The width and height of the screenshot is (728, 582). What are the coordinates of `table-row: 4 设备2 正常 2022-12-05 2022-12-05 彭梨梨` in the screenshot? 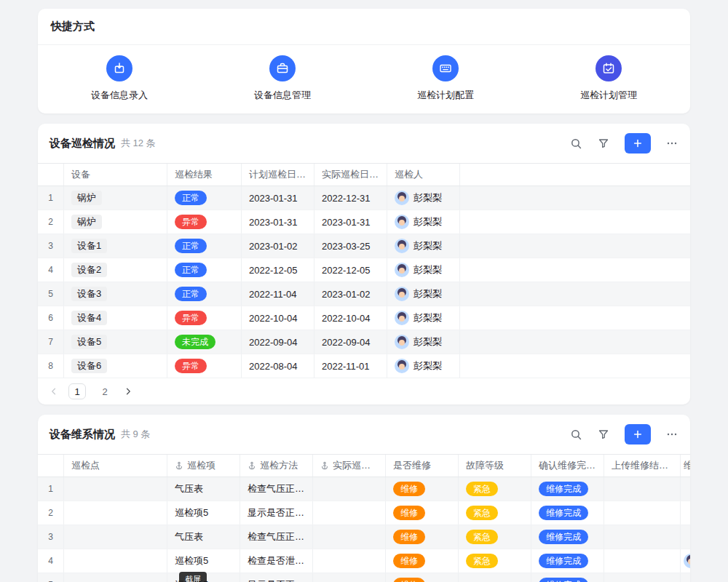 It's located at (364, 271).